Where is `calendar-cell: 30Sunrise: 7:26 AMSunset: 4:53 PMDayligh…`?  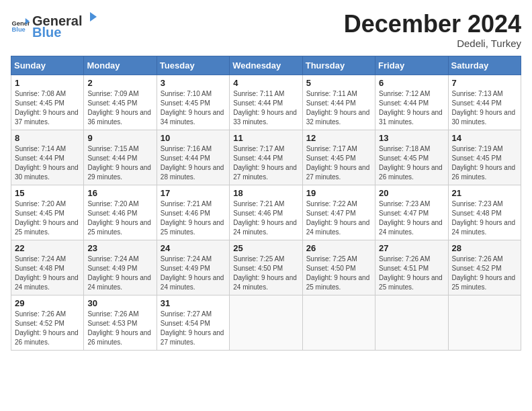
calendar-cell: 30Sunrise: 7:26 AMSunset: 4:53 PMDayligh… is located at coordinates (120, 322).